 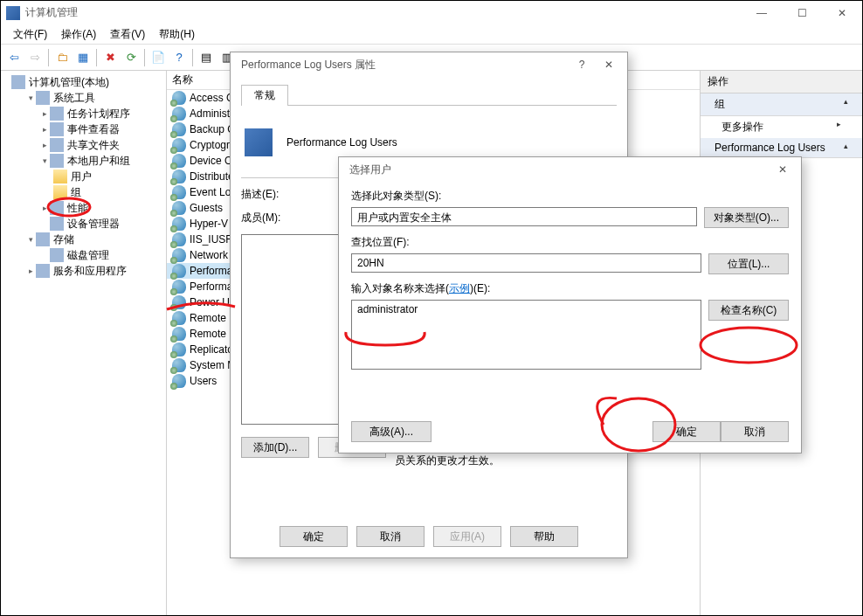 What do you see at coordinates (183, 80) in the screenshot?
I see `col-name: 名称` at bounding box center [183, 80].